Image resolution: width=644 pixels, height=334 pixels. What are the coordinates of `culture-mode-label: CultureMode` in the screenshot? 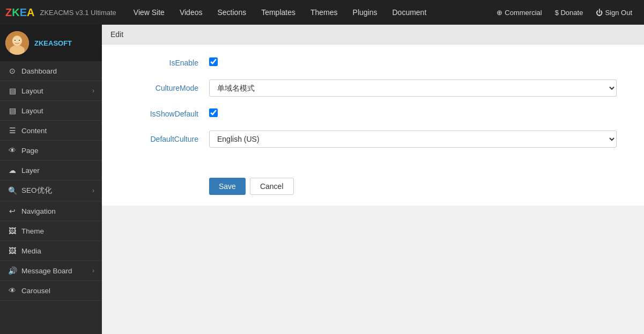 It's located at (161, 88).